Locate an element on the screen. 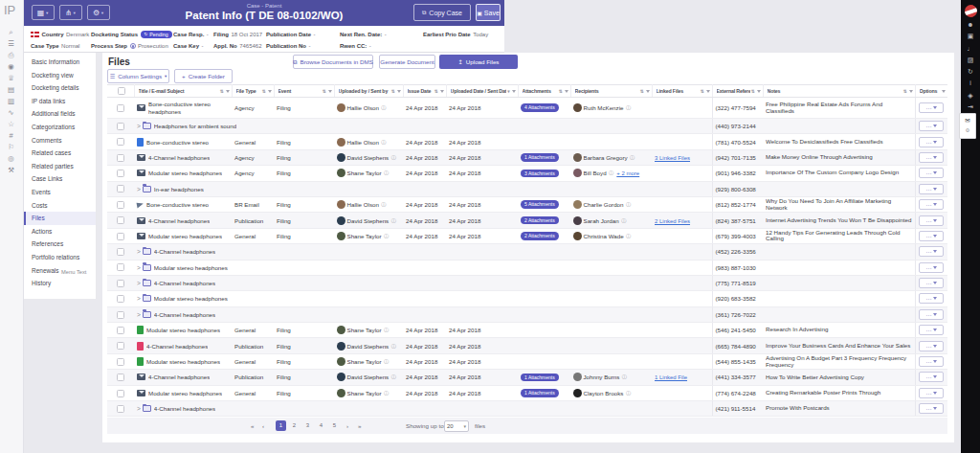  previous-page-button: ‹ is located at coordinates (263, 425).